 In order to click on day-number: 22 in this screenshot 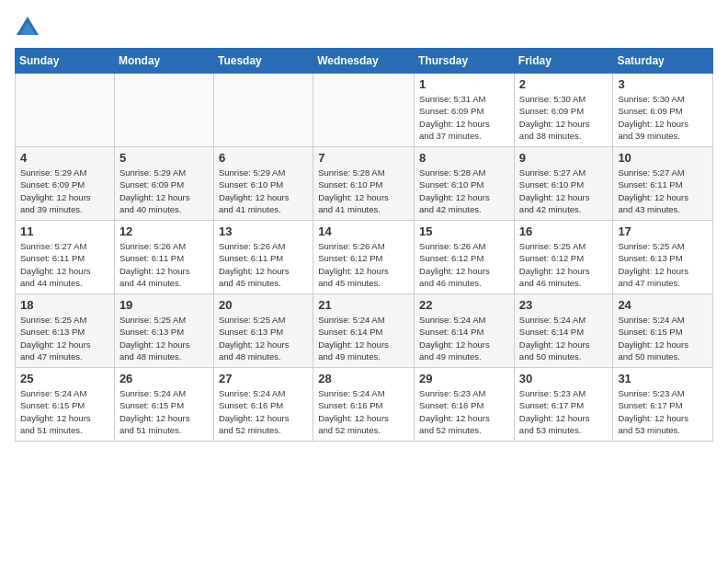, I will do `click(464, 305)`.